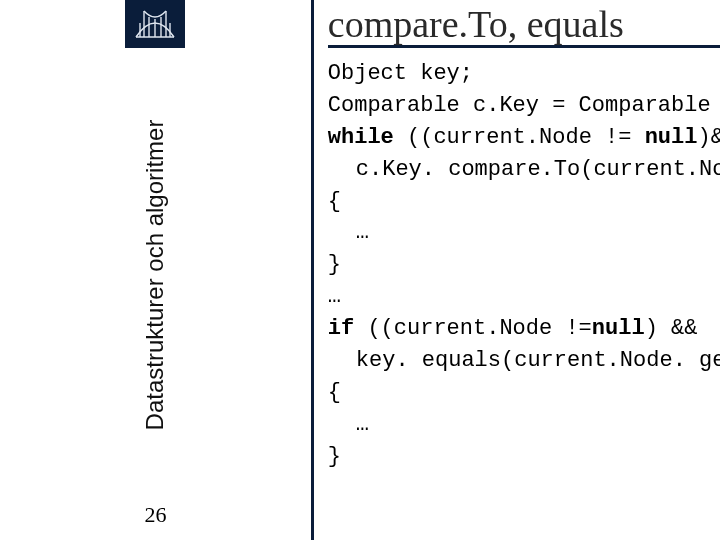  What do you see at coordinates (400, 74) in the screenshot?
I see `code-line: Object key;` at bounding box center [400, 74].